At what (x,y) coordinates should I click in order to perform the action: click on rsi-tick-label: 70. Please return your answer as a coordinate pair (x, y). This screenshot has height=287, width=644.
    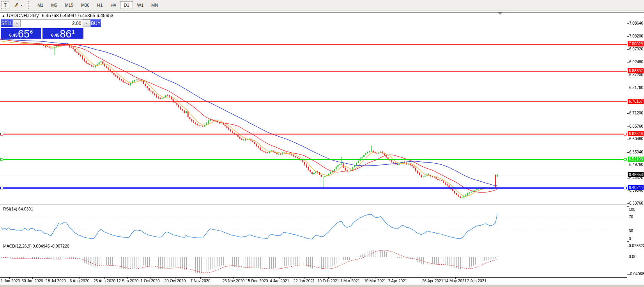
    Looking at the image, I should click on (631, 217).